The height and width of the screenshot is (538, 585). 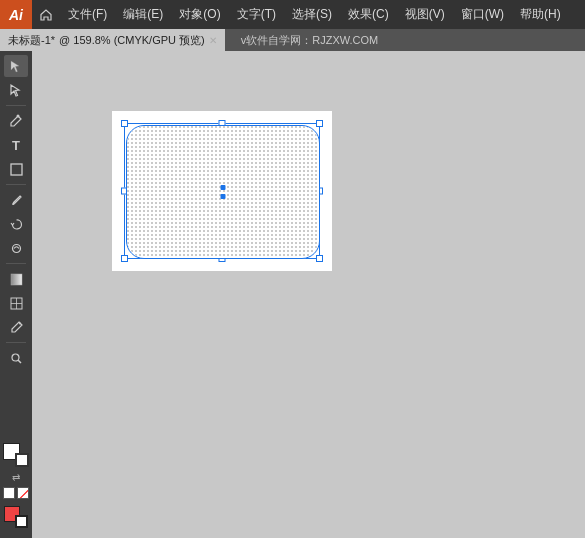 What do you see at coordinates (200, 14) in the screenshot?
I see `menu-object: 对象(O)` at bounding box center [200, 14].